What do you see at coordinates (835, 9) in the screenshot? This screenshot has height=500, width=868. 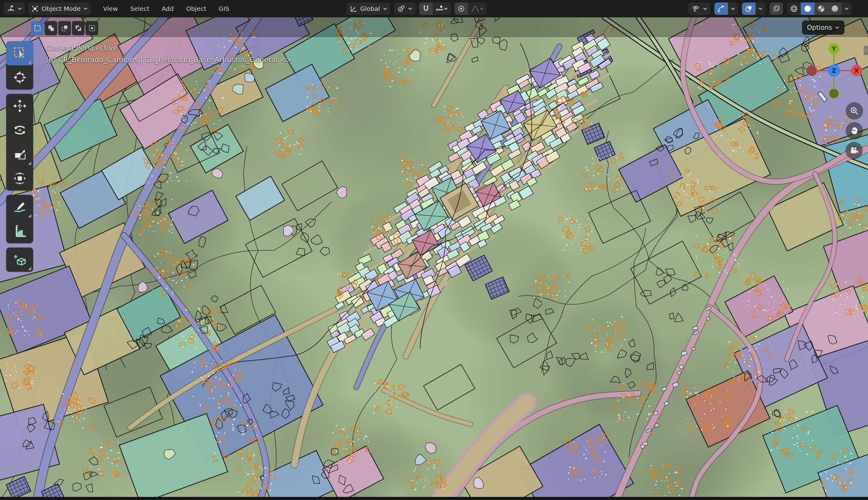 I see `shading-rendered` at bounding box center [835, 9].